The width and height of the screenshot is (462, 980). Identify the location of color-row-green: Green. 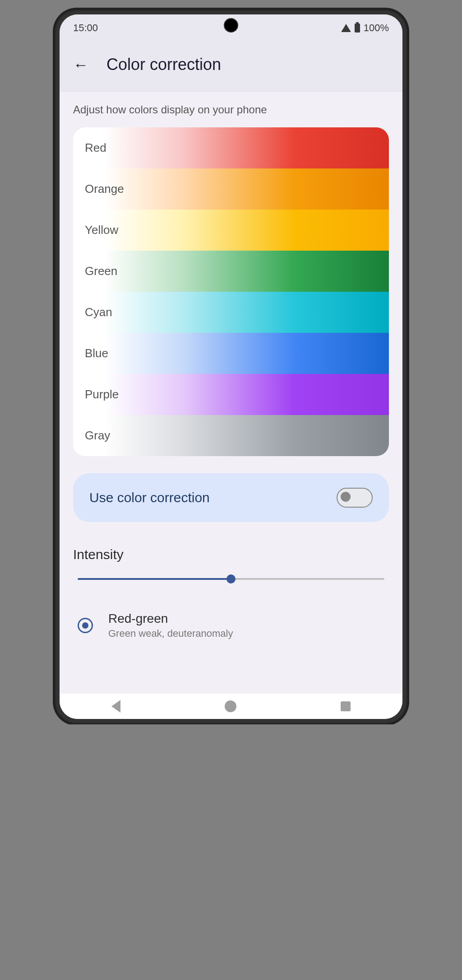
(231, 271).